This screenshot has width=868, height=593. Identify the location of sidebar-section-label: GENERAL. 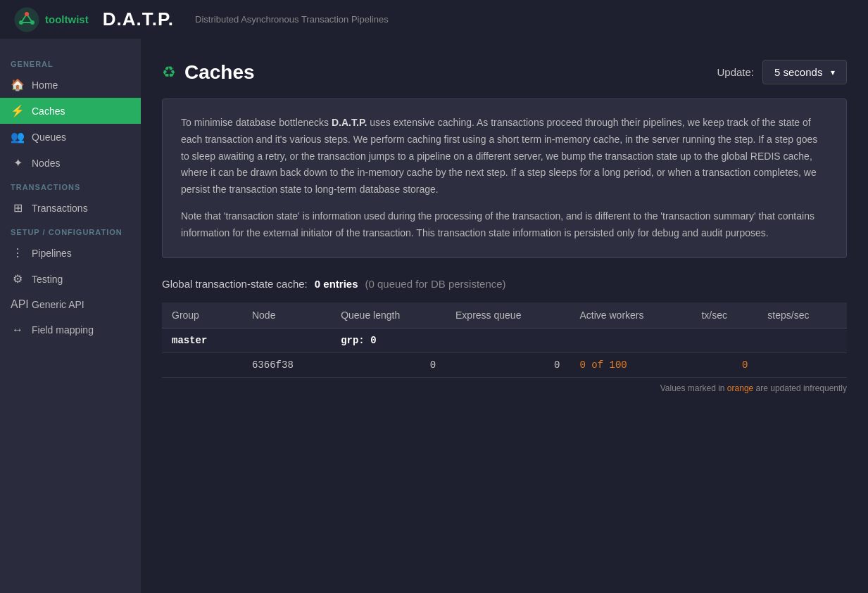
(70, 62).